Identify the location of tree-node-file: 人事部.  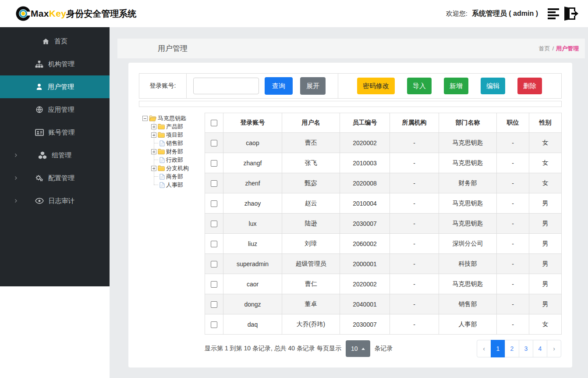
(178, 185).